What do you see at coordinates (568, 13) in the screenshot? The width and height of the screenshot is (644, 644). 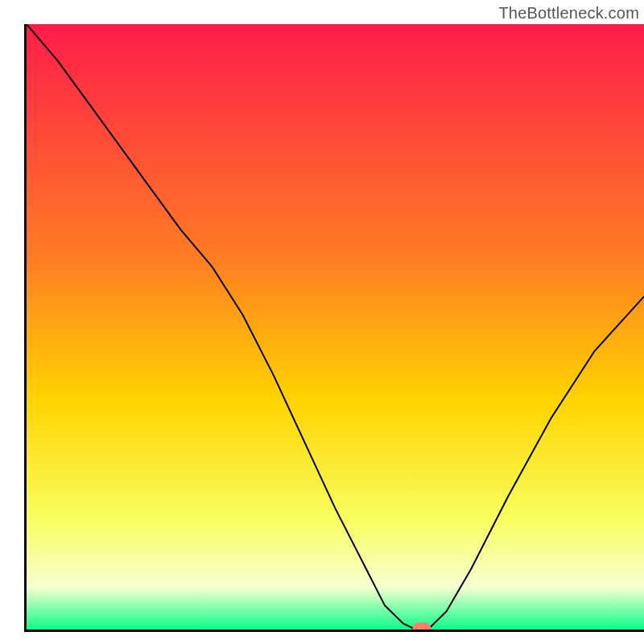 I see `watermark-text: TheBottleneck.com` at bounding box center [568, 13].